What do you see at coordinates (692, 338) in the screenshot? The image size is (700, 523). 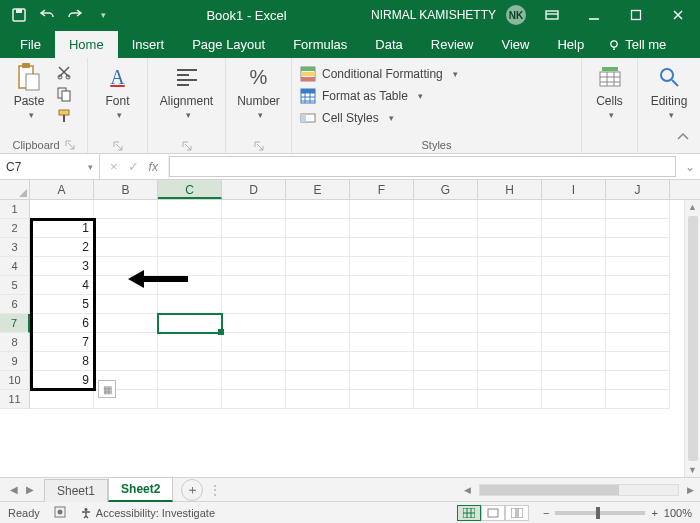 I see `vertical-scrollbar: ▲ ▼` at bounding box center [692, 338].